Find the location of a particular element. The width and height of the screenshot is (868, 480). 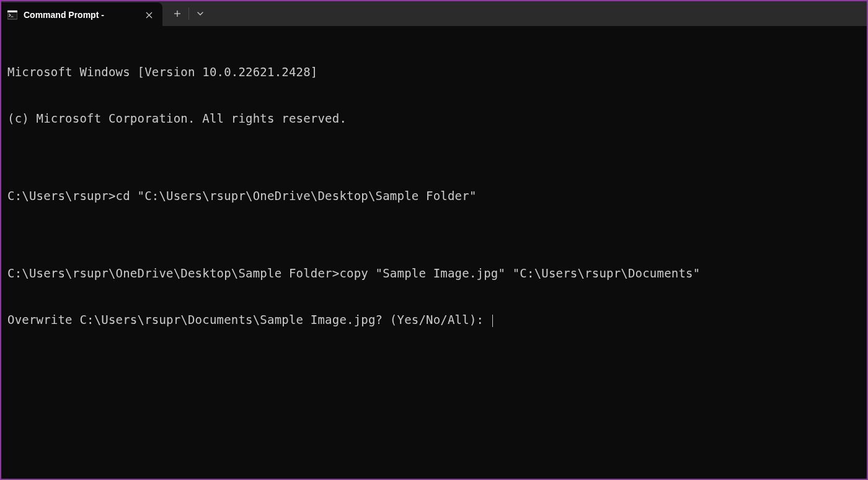

terminal-line: C:\Users\rsupr\OneDrive\Desktop\Sample F… is located at coordinates (434, 274).